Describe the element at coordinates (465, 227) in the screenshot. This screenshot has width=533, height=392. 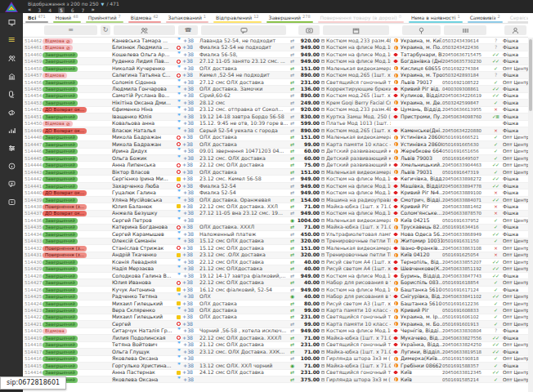
I see `tracking-number: 0501691634416` at that location.